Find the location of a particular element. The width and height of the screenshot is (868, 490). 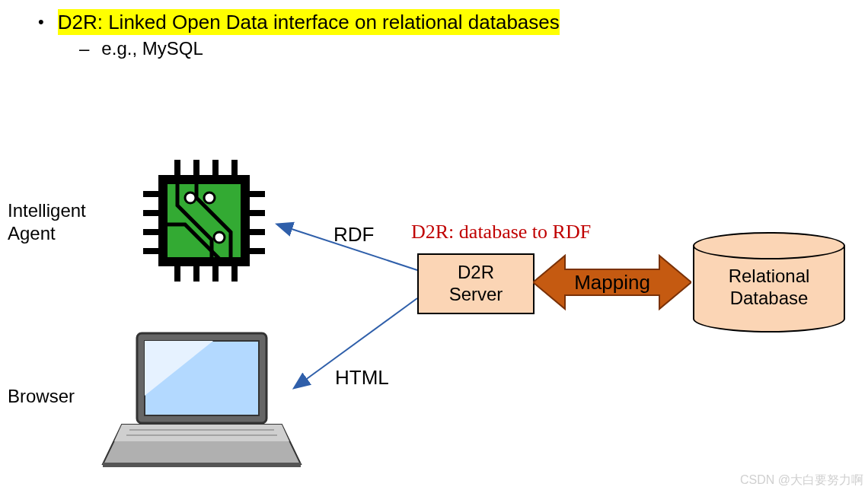

d2r-annotation: D2R: database to RDF is located at coordinates (501, 232).